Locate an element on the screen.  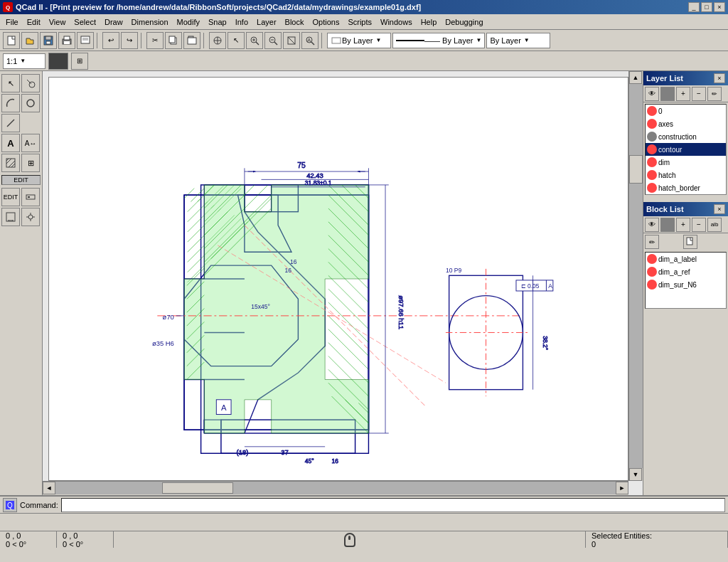
scroll-down-button: ▼ is located at coordinates (636, 474).